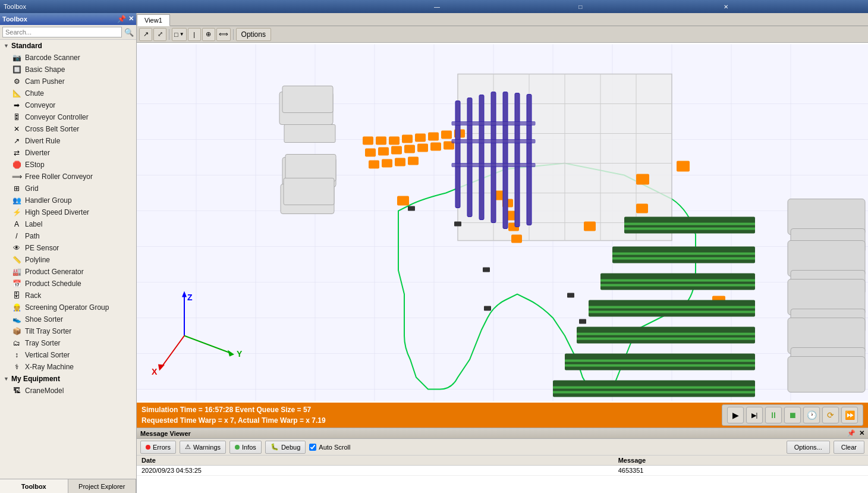  I want to click on tool-item-grid: ⊞Grid, so click(68, 189).